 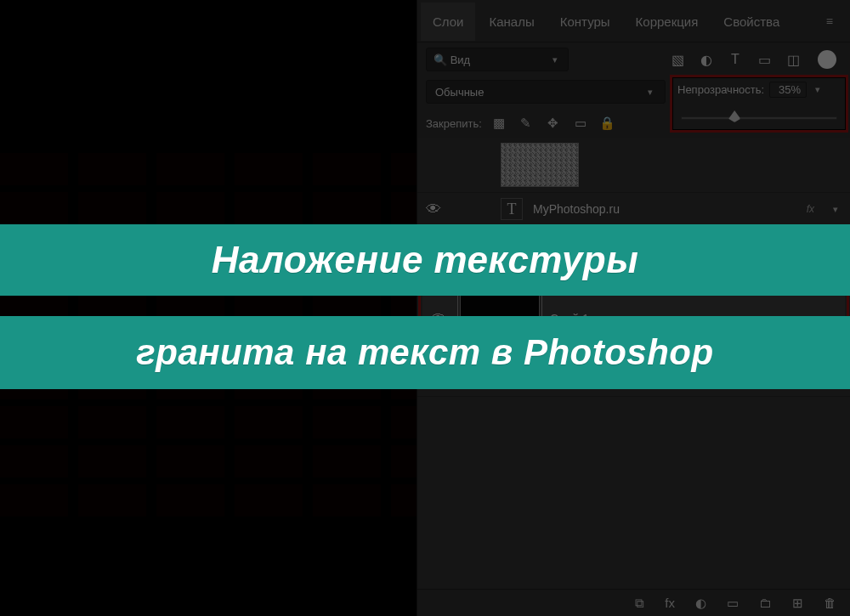 I want to click on title-banner-line2: гранита на текст в Photoshop, so click(x=425, y=353).